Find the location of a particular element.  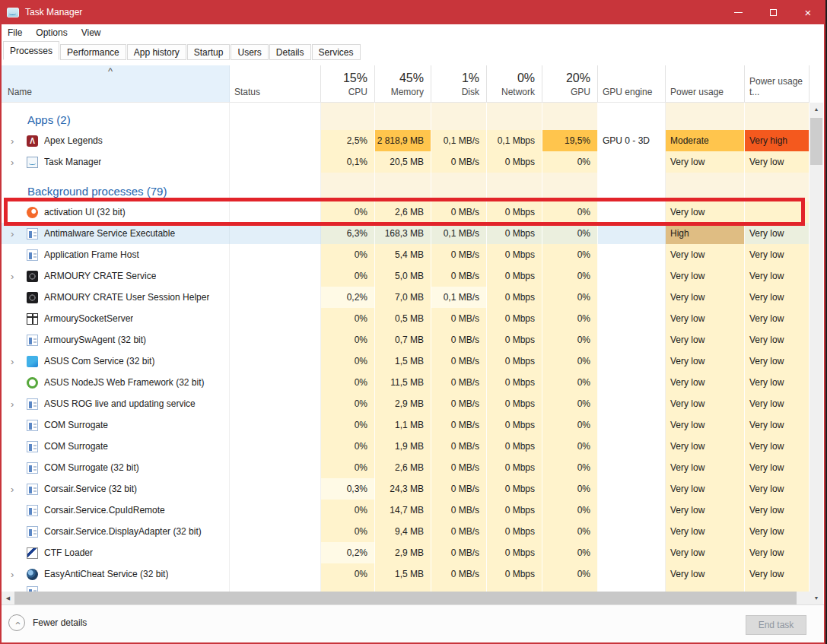

column-header-name: ^ Name is located at coordinates (116, 84).